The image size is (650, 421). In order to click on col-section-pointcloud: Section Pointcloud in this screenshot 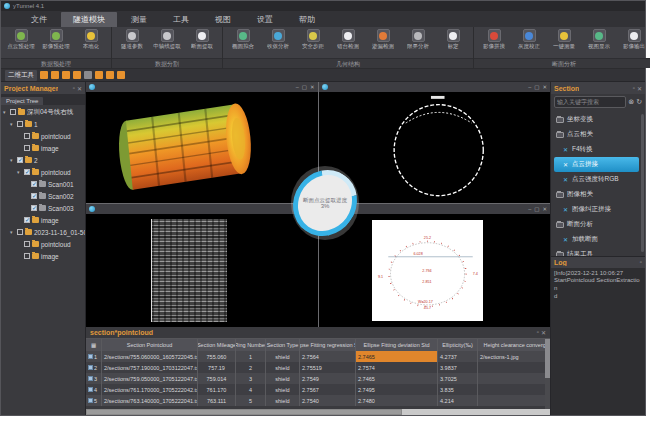, I will do `click(150, 345)`.